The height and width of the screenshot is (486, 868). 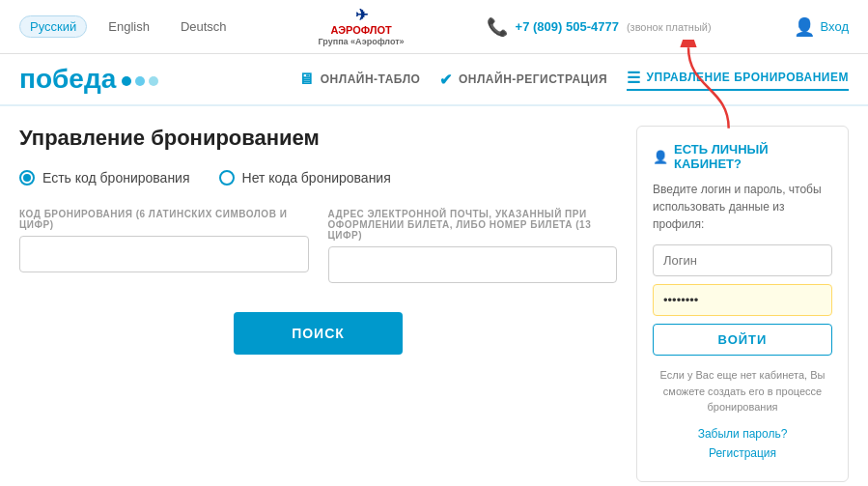 I want to click on sidebar-title: 👤 ЕСТЬ ЛИЧНЫЙ КАБИНЕТ?, so click(x=742, y=157).